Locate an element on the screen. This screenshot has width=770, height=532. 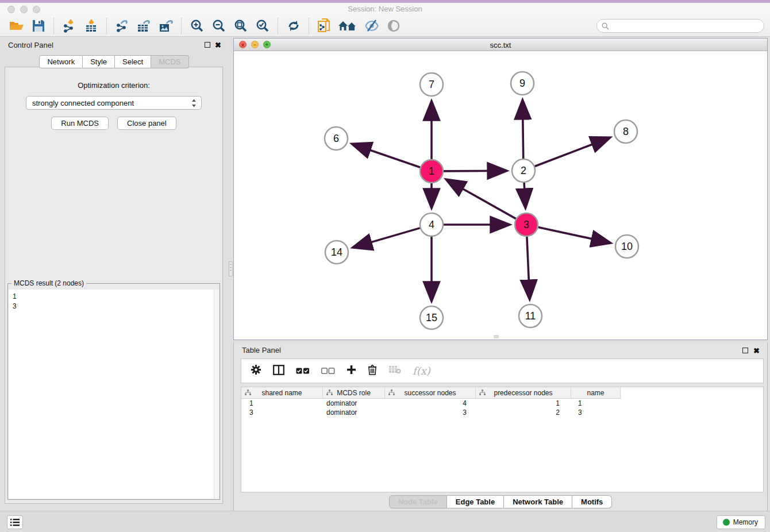
graph-node-6: 6 is located at coordinates (336, 138).